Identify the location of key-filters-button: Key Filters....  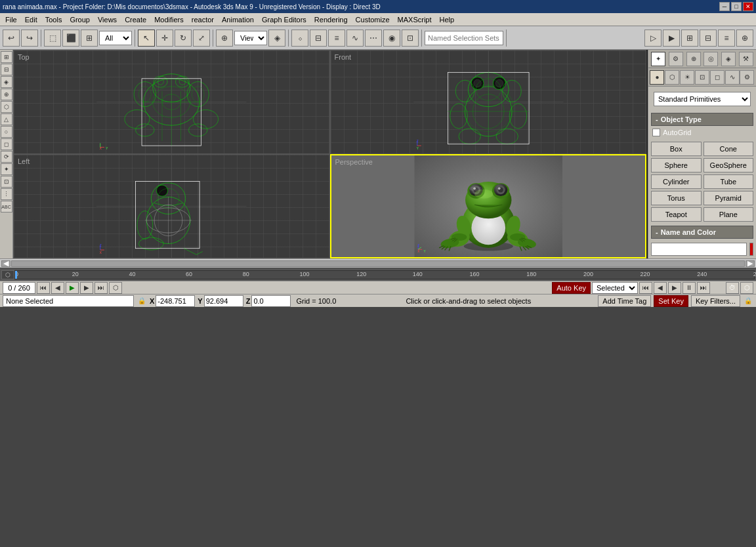
(715, 301).